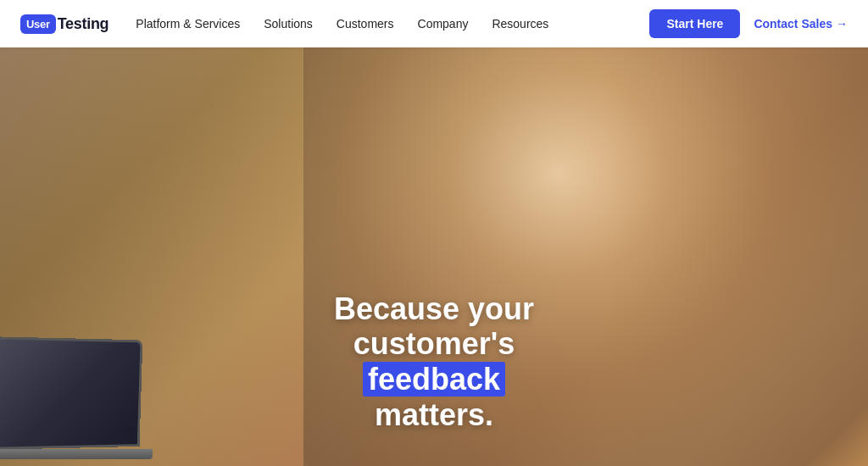 This screenshot has width=868, height=466. What do you see at coordinates (38, 24) in the screenshot?
I see `logo-user-text: User` at bounding box center [38, 24].